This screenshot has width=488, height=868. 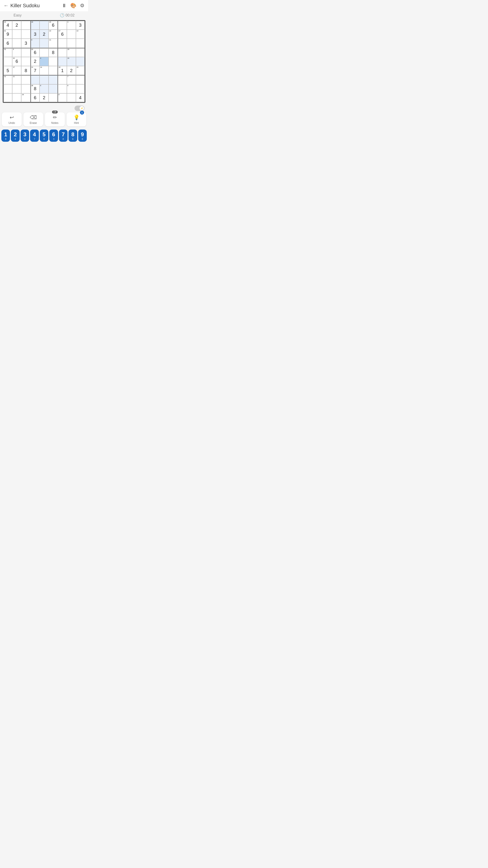 I want to click on table-row: 16, so click(x=26, y=98).